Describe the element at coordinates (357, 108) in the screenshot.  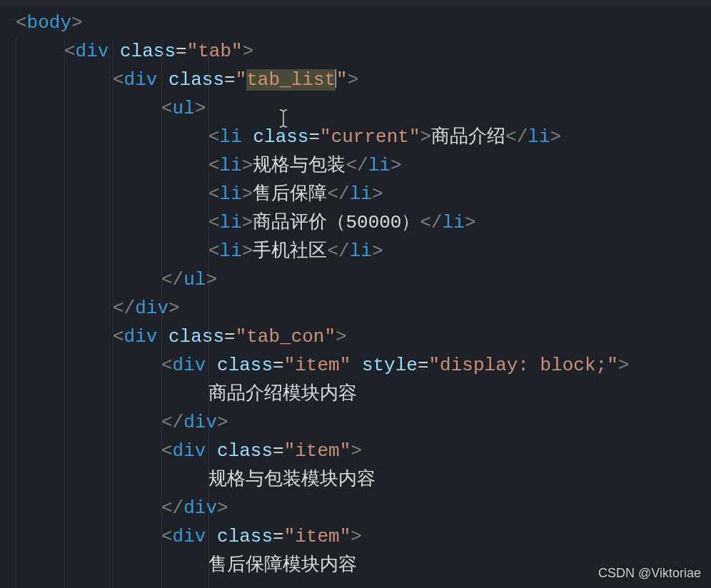
I see `code-line: <ul>` at that location.